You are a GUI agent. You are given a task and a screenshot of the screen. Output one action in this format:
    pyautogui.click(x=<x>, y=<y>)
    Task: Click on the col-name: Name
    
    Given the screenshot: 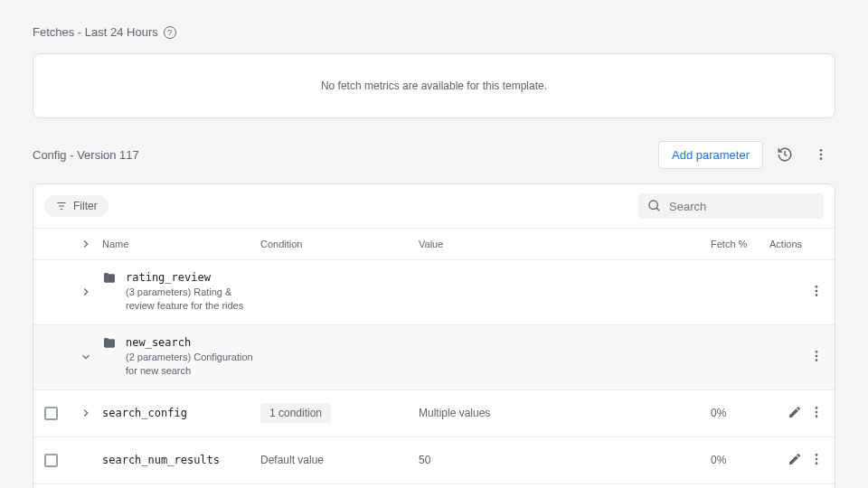 What is the action you would take?
    pyautogui.click(x=181, y=244)
    